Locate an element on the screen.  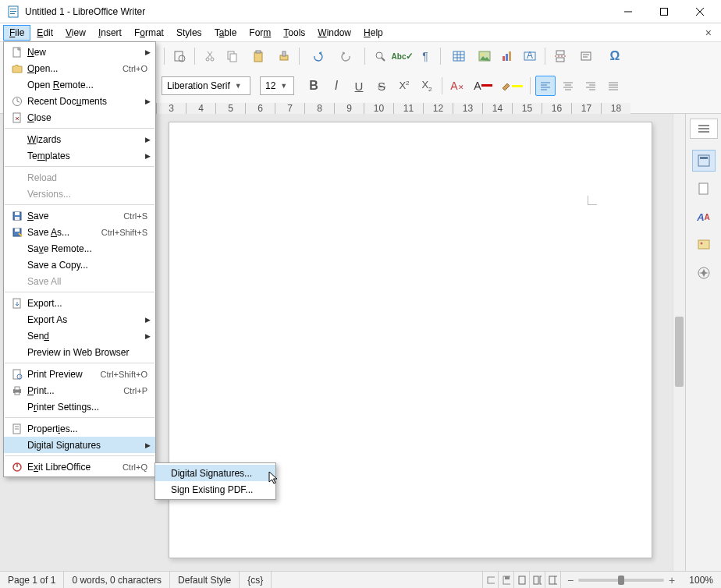
menu-preview-web: Preview in Web Browser is located at coordinates (80, 352).